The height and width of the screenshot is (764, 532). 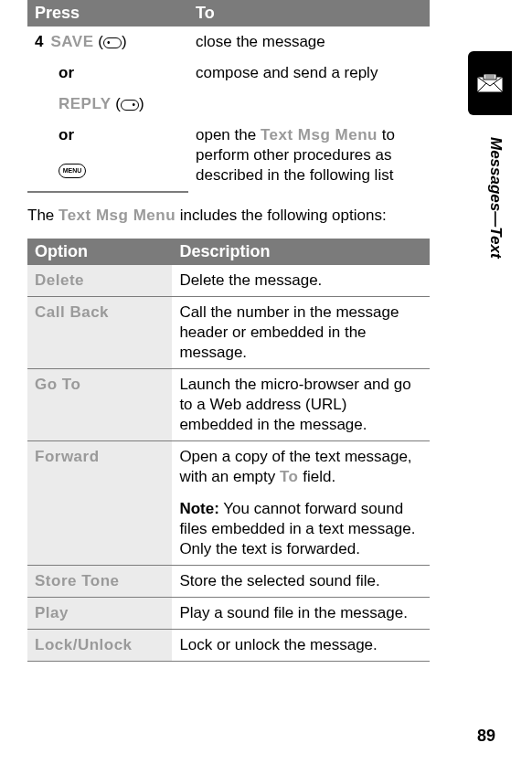 What do you see at coordinates (490, 83) in the screenshot?
I see `section-tab` at bounding box center [490, 83].